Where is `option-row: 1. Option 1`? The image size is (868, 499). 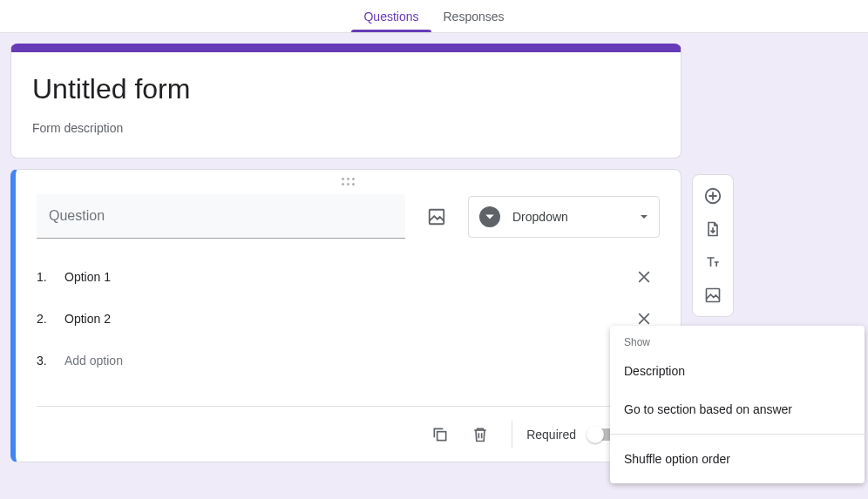
option-row: 1. Option 1 is located at coordinates (349, 277).